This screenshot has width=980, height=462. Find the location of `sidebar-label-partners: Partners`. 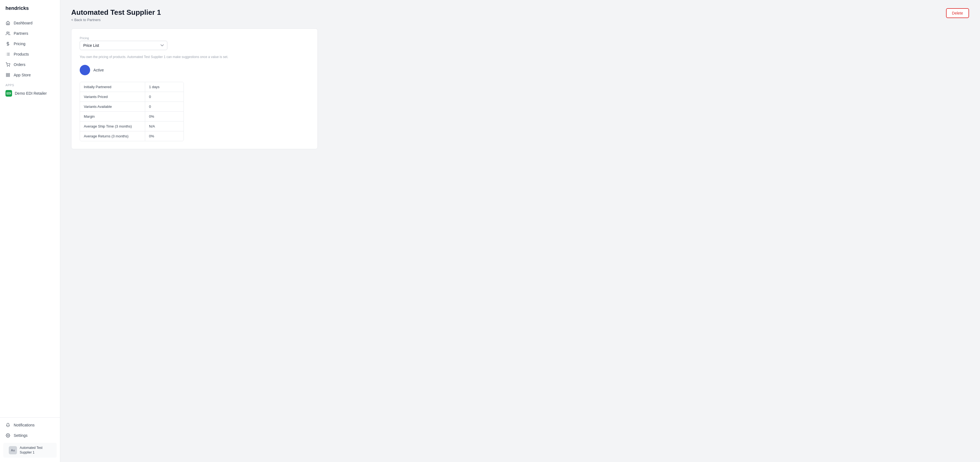

sidebar-label-partners: Partners is located at coordinates (21, 33).